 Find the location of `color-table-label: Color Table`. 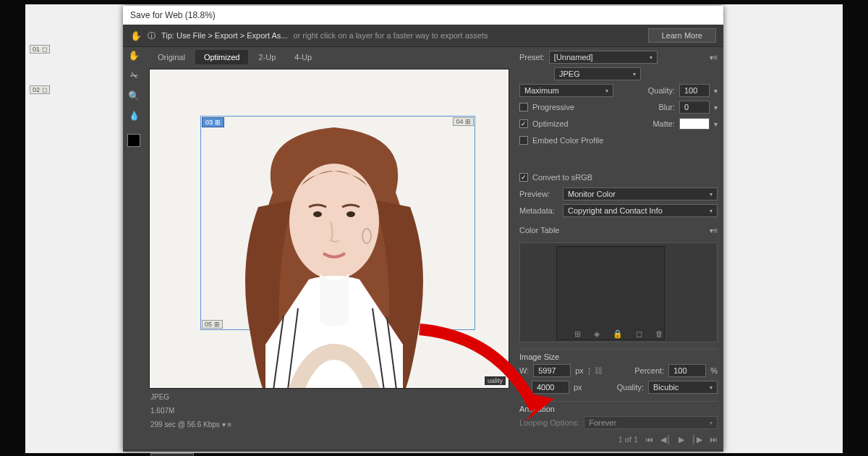

color-table-label: Color Table is located at coordinates (540, 230).